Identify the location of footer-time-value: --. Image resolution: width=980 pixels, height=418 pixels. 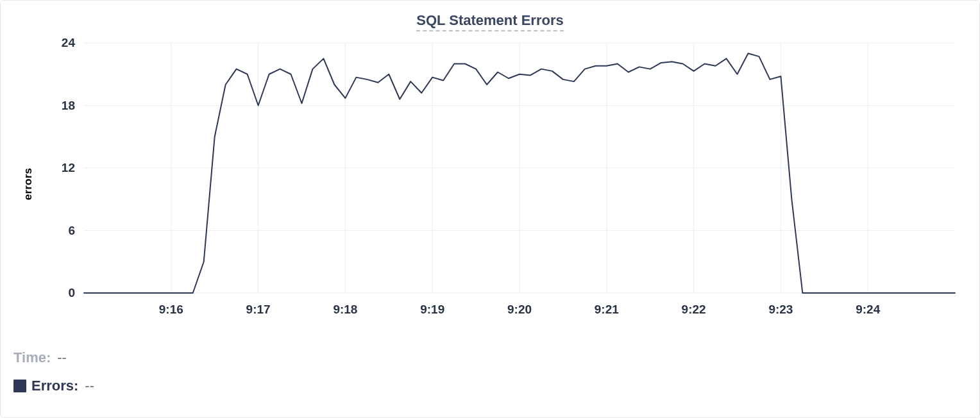
(62, 358).